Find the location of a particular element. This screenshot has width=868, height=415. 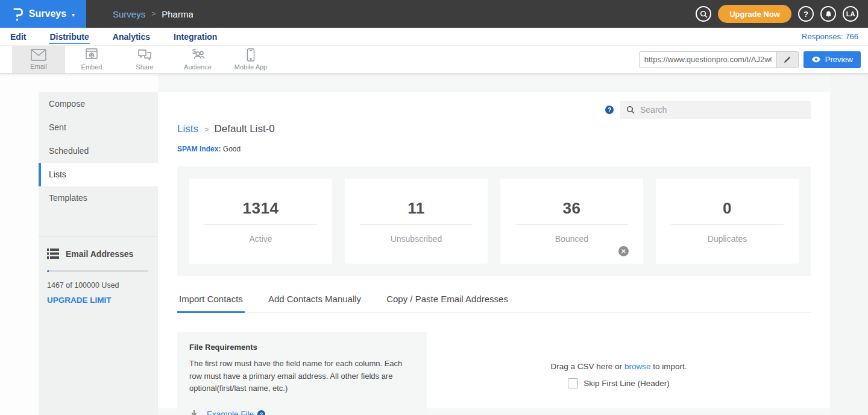

survey-url-input is located at coordinates (708, 60).